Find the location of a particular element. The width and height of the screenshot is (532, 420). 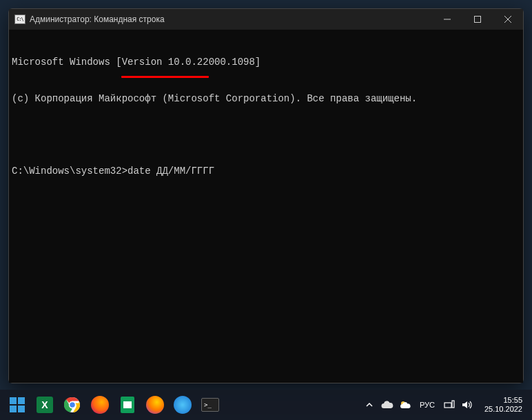

command-text: date ДД/ММ/ГГГГ is located at coordinates (171, 171).